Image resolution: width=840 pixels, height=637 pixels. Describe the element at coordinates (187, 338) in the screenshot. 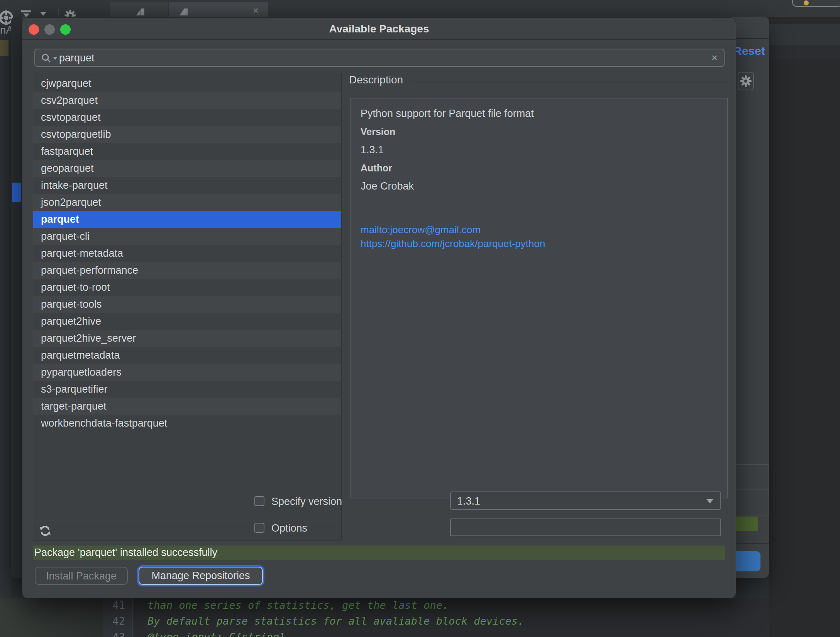

I see `package-list-item: parquet2hive_server` at that location.